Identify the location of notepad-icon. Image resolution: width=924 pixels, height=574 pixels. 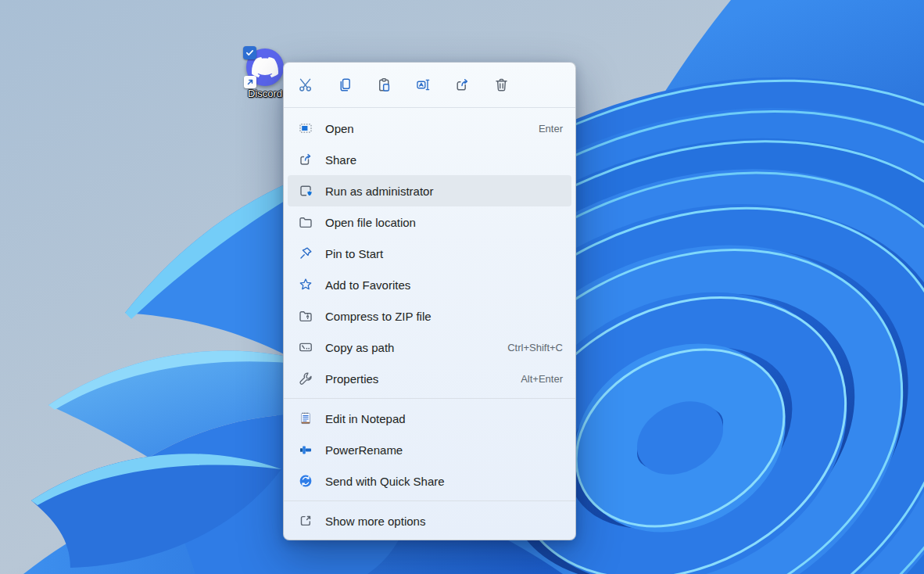
(306, 418).